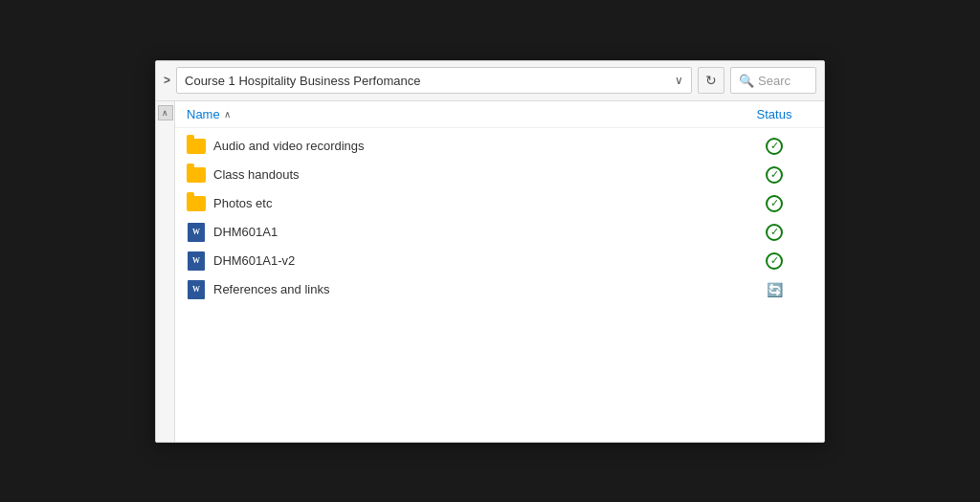 The height and width of the screenshot is (502, 980). Describe the element at coordinates (500, 146) in the screenshot. I see `list-item: Audio and video recordings ✓` at that location.